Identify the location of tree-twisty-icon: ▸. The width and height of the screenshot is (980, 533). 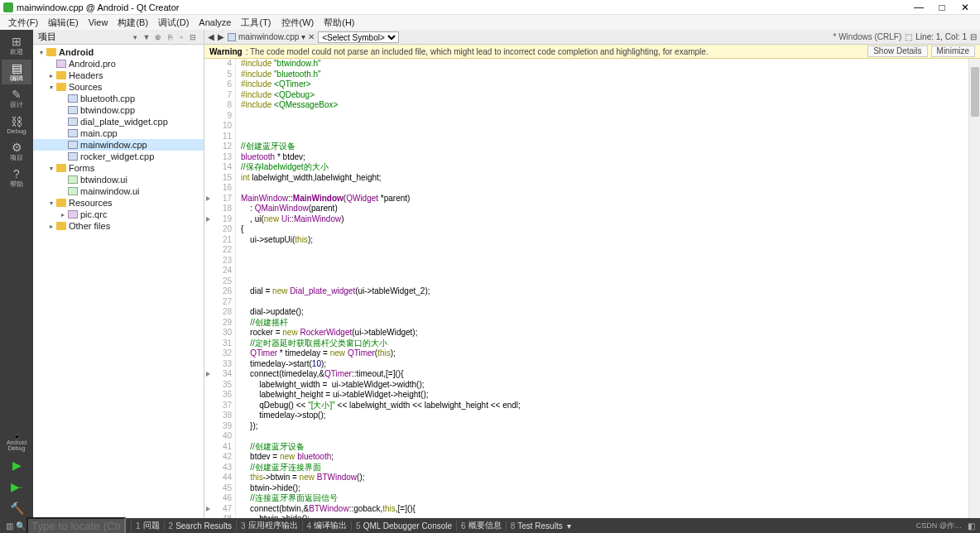
(63, 215).